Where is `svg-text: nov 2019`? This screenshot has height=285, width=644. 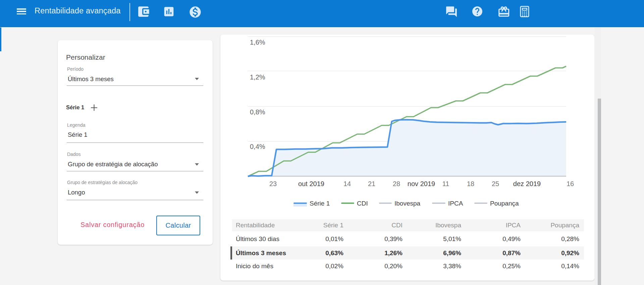
svg-text: nov 2019 is located at coordinates (421, 184).